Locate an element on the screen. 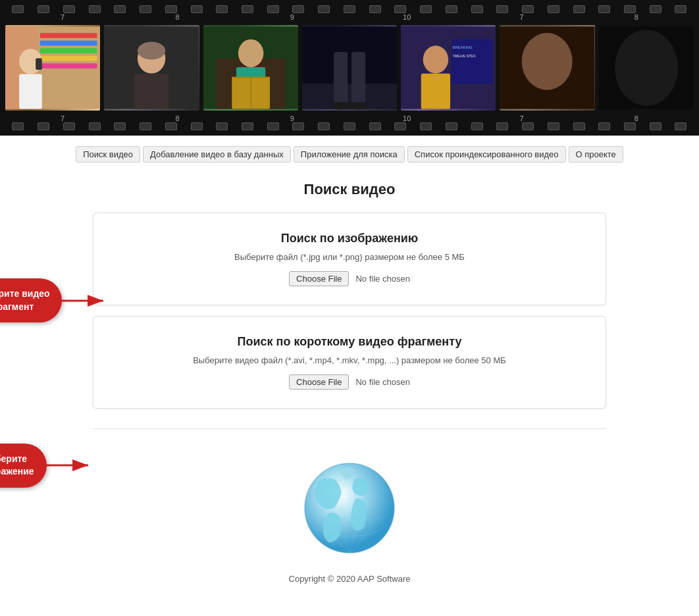 The image size is (699, 616). navigation: Поиск видео Добавление видео в базу данн… is located at coordinates (350, 153).